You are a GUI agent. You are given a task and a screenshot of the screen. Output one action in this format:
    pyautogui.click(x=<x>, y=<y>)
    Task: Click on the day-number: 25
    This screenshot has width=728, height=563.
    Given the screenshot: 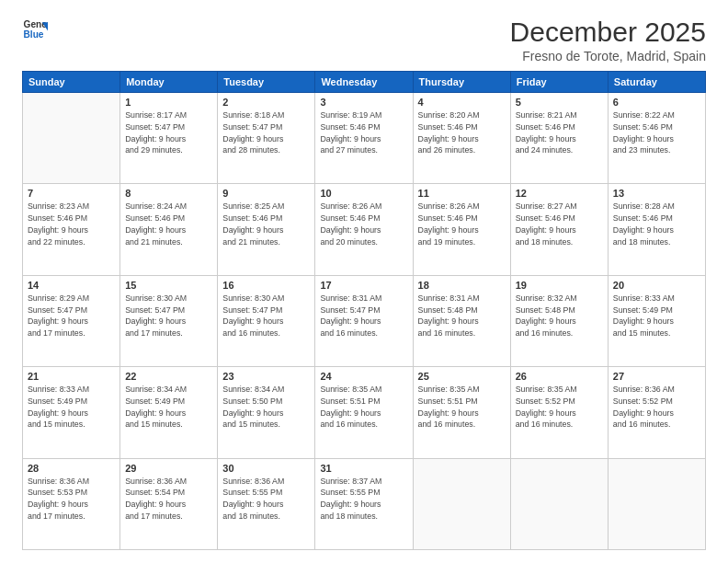 What is the action you would take?
    pyautogui.click(x=461, y=376)
    